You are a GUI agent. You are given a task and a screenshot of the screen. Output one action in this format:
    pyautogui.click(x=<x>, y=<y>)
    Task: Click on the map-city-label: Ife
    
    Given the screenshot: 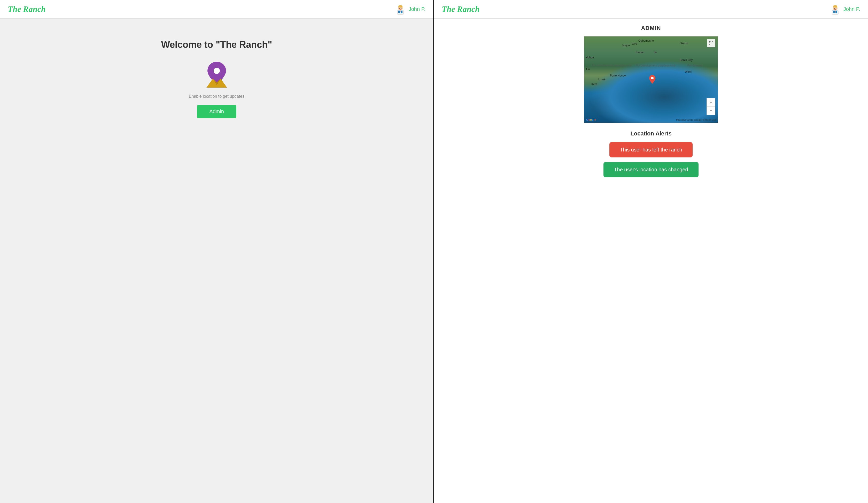 What is the action you would take?
    pyautogui.click(x=655, y=52)
    